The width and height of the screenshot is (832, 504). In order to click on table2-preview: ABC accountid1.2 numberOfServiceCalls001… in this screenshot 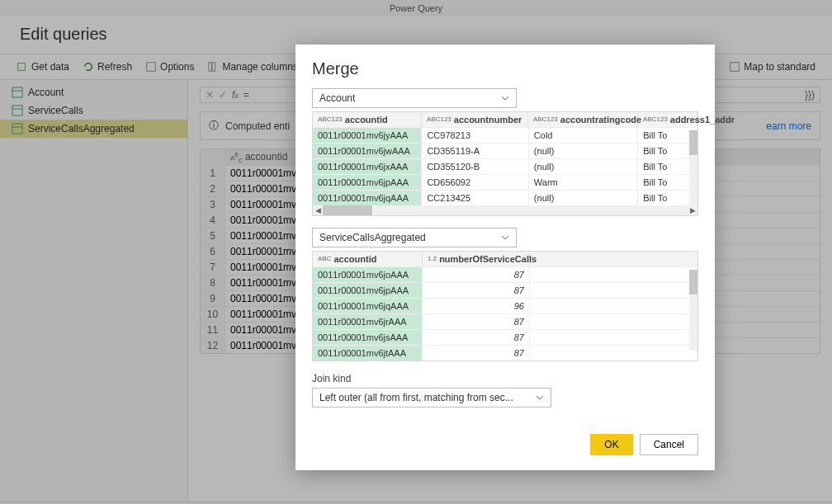, I will do `click(505, 306)`.